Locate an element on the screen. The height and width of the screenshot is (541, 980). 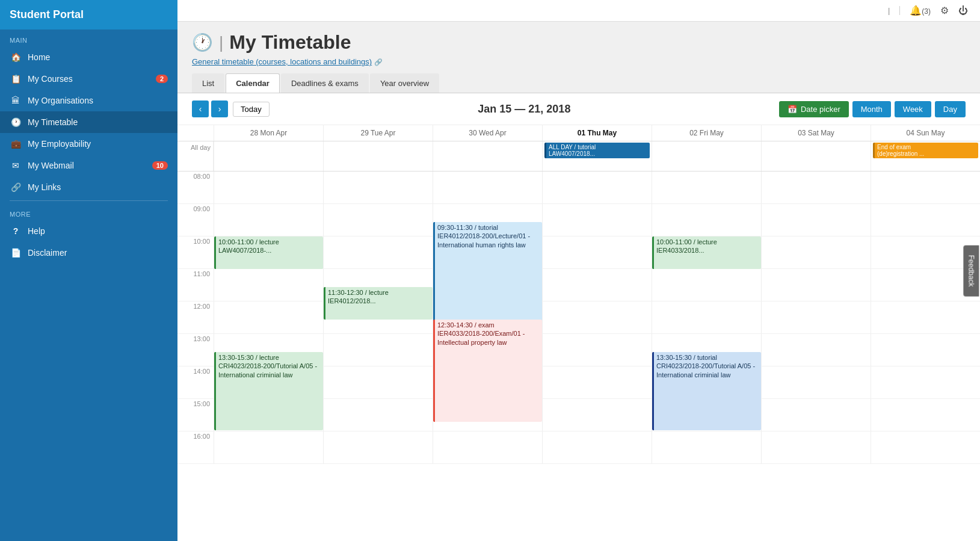
sidebar-item-my-links: 🔗 My Links is located at coordinates (89, 187).